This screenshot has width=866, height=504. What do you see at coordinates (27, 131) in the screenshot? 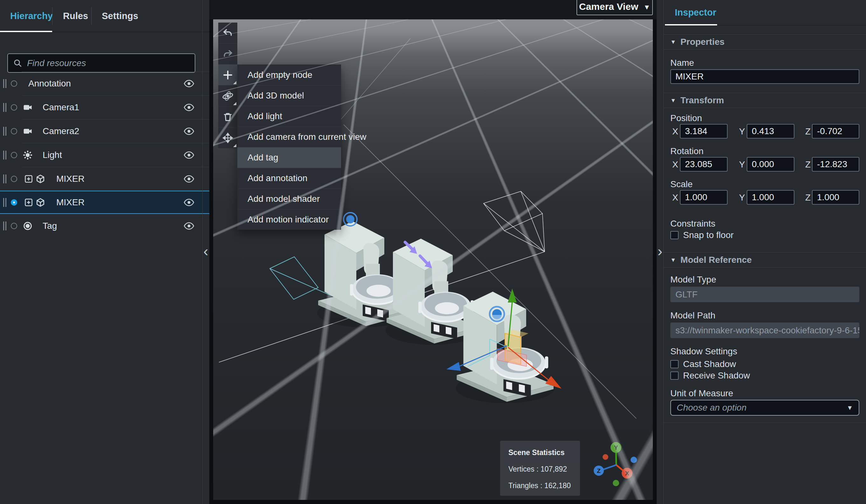
I see `video-camera-icon` at bounding box center [27, 131].